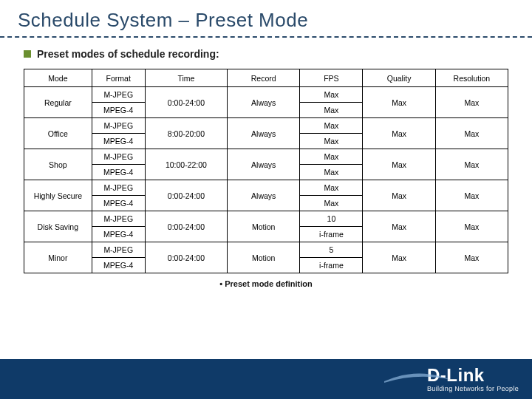 The image size is (532, 399). Describe the element at coordinates (266, 284) in the screenshot. I see `table-caption: • Preset mode definition` at that location.